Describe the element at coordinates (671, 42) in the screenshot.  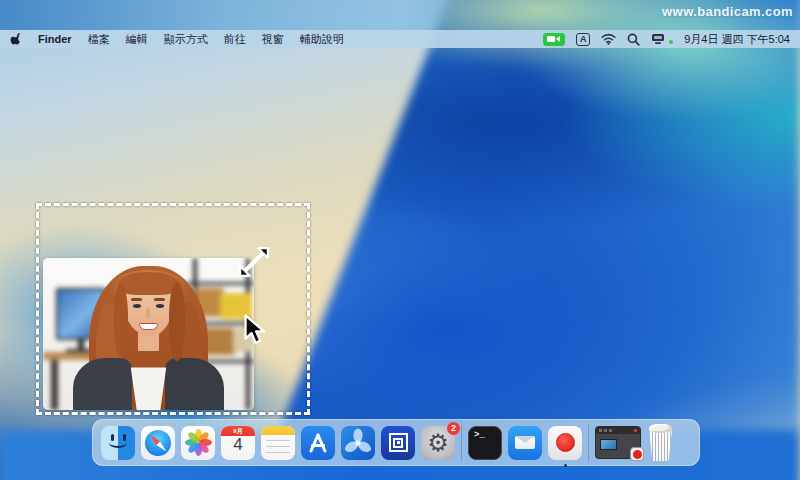
I see `status-green-dot` at that location.